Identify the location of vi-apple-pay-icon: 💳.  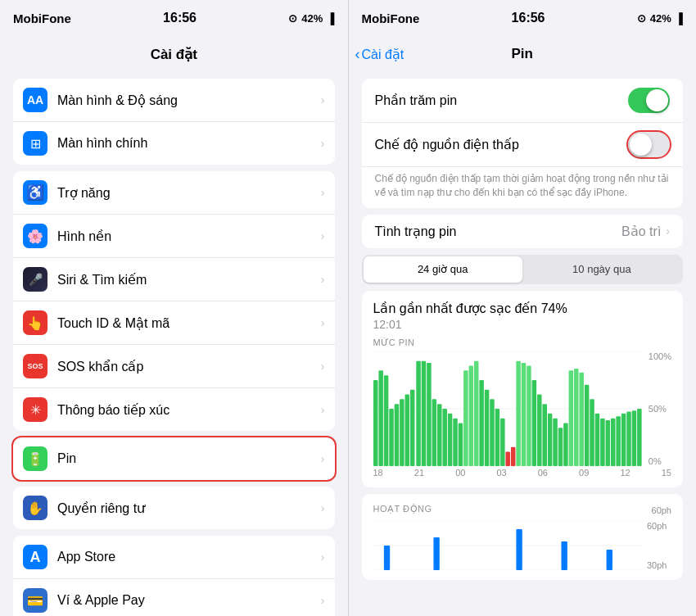
(35, 600).